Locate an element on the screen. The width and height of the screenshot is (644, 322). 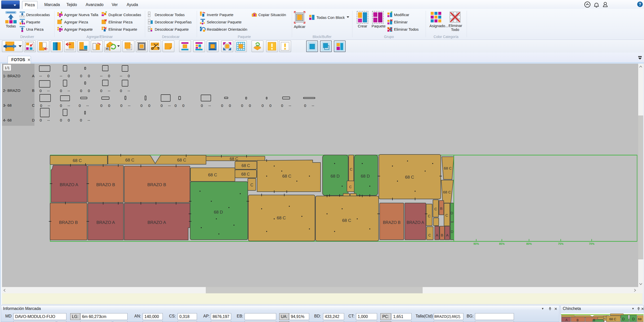
svg-text: 1- BRAZO is located at coordinates (12, 76).